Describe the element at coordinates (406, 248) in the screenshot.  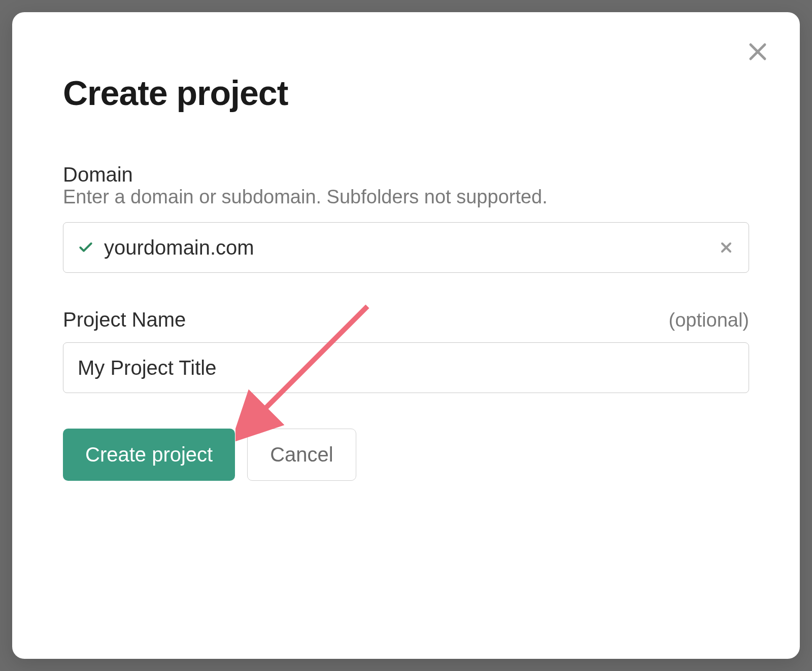
I see `domain-input` at that location.